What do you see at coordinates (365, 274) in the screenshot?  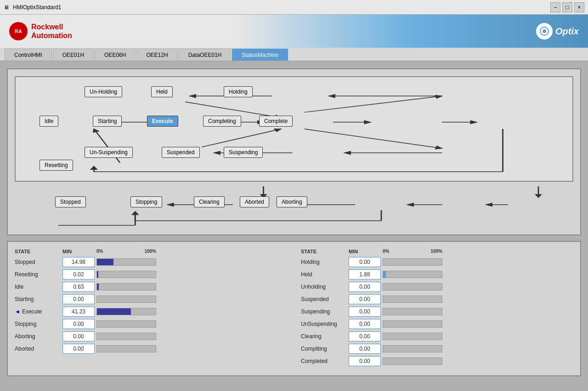 I see `value-held: 1.88` at bounding box center [365, 274].